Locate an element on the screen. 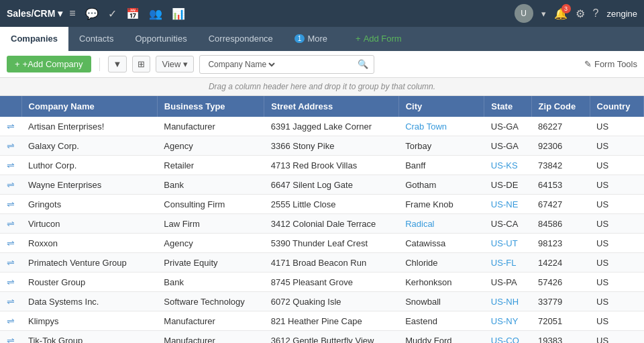  zip-code-cell: 64153 is located at coordinates (561, 185).